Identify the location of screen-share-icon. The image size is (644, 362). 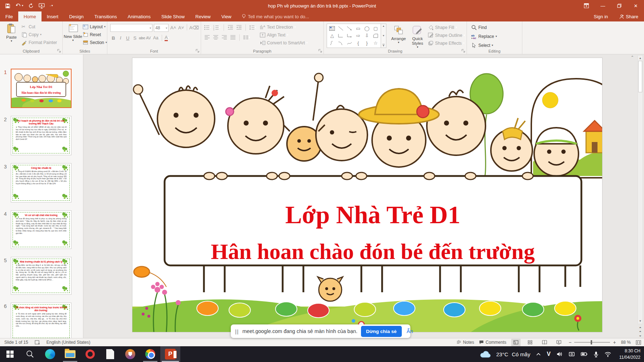
(572, 354).